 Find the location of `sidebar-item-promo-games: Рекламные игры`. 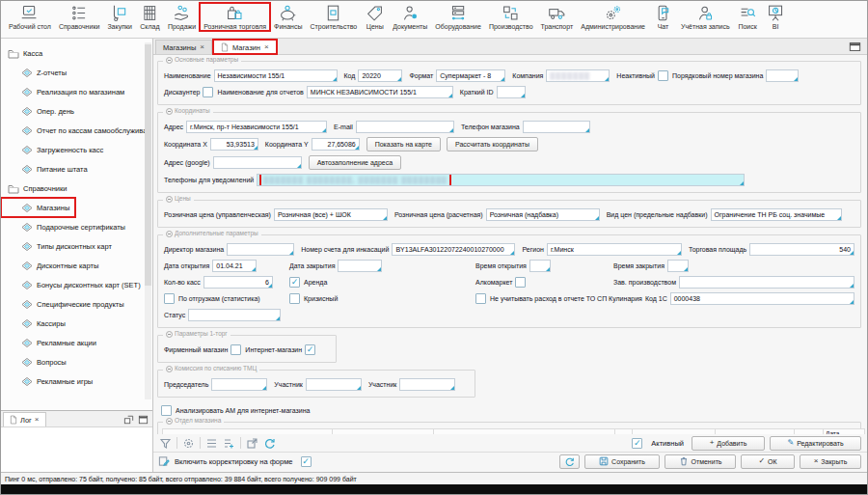

sidebar-item-promo-games: Рекламные игры is located at coordinates (77, 381).